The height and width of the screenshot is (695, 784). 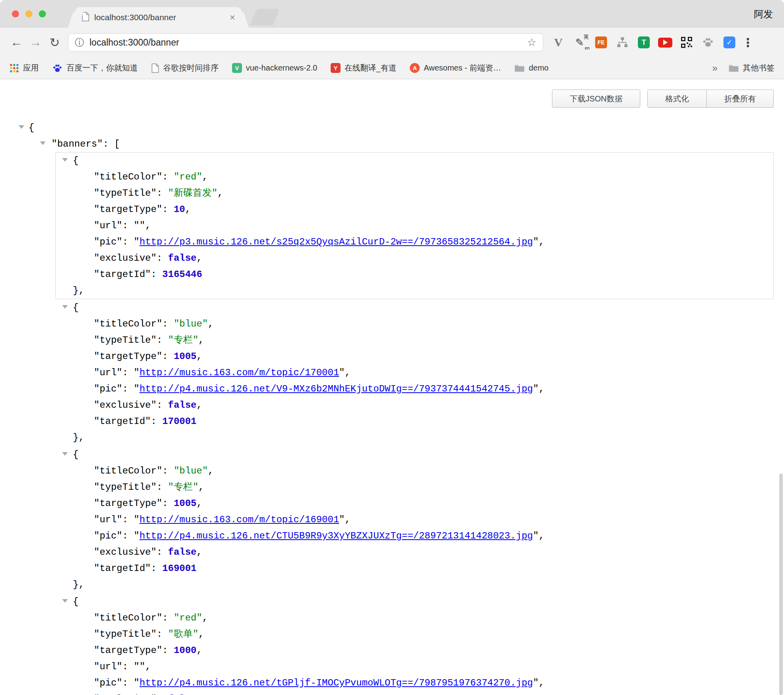 What do you see at coordinates (29, 14) in the screenshot?
I see `window-controls` at bounding box center [29, 14].